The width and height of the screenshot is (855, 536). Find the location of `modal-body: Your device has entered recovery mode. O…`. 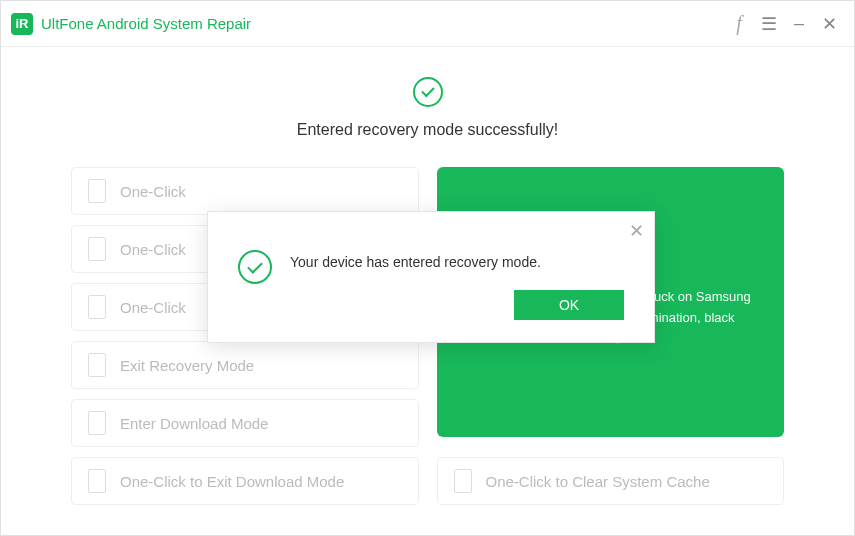

modal-body: Your device has entered recovery mode. O… is located at coordinates (431, 277).